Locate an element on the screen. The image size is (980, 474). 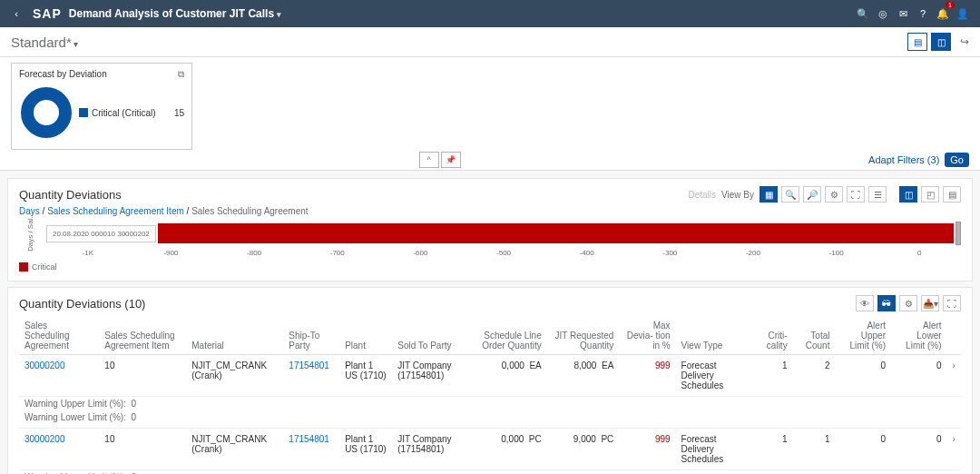
table-title: Quantity Deviations (10) is located at coordinates (82, 303).